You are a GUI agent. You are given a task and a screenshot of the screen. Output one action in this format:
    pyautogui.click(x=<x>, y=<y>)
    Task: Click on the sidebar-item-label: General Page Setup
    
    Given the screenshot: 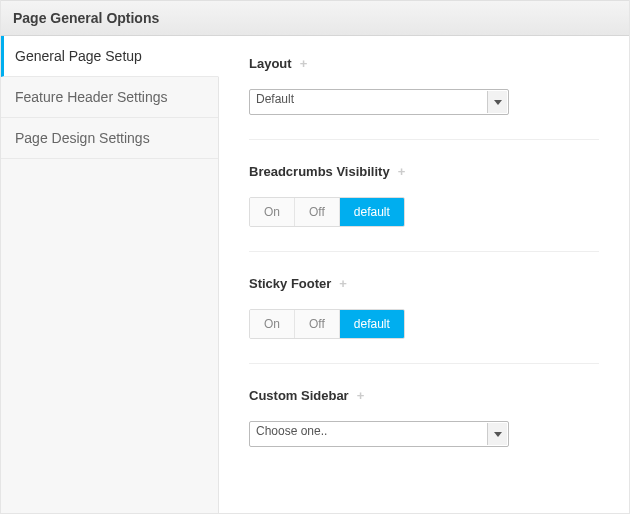 What is the action you would take?
    pyautogui.click(x=78, y=56)
    